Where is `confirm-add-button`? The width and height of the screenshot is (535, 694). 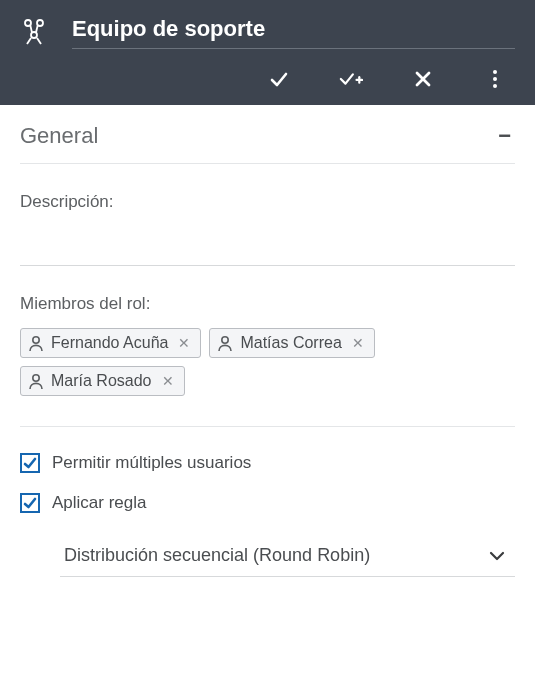 confirm-add-button is located at coordinates (351, 79).